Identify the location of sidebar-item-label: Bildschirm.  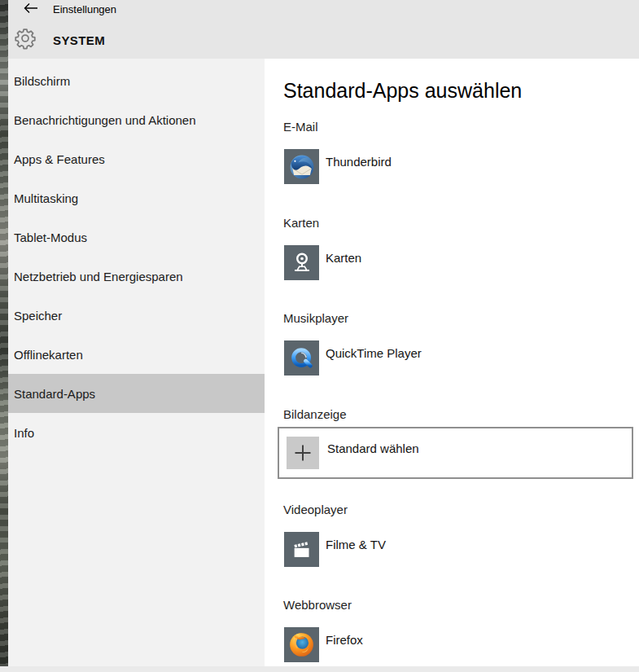
(42, 81).